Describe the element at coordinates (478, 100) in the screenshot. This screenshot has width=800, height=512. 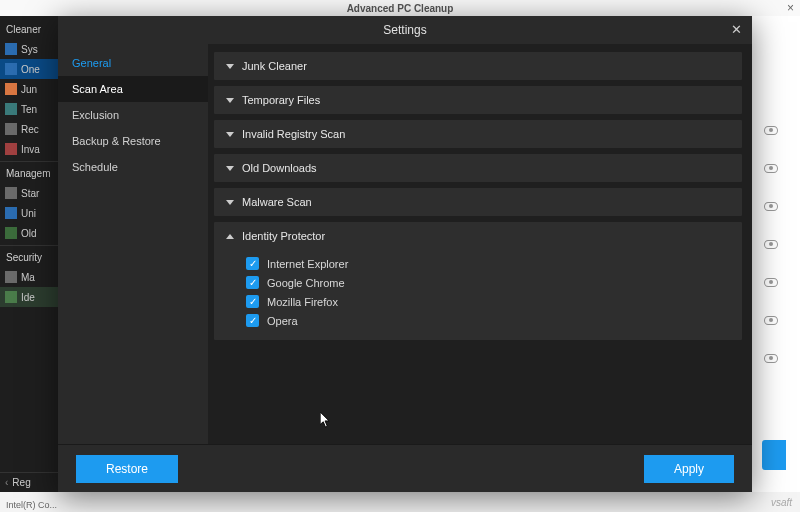
I see `section-temporary-files: Temporary Files` at that location.